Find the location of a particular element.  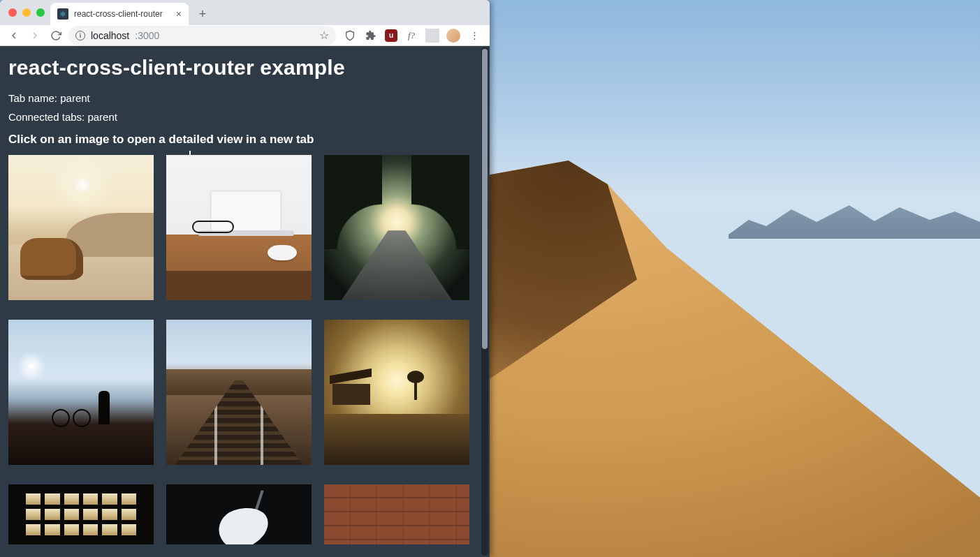

window-controls is located at coordinates (27, 13).